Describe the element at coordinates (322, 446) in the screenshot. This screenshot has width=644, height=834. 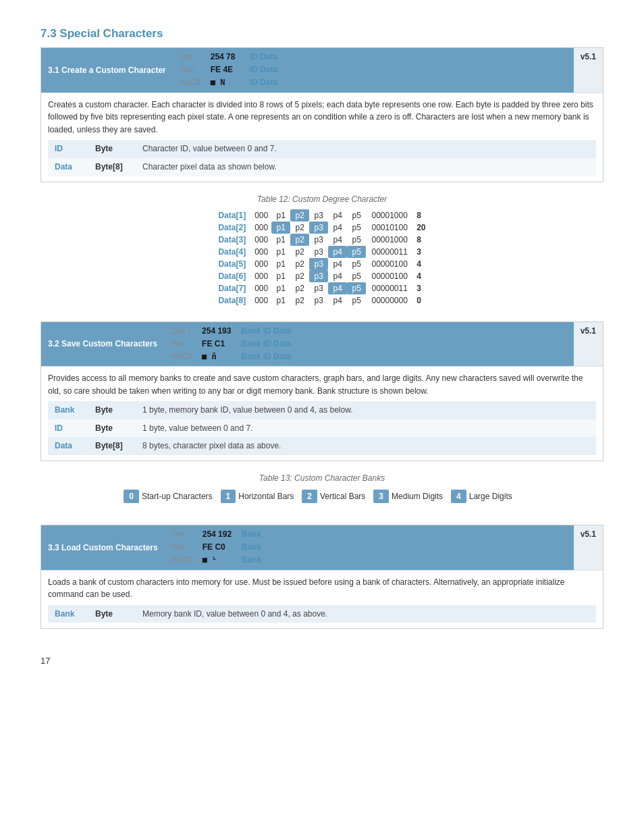
I see `param-data-row-3-2: Data Byte[8] 8 bytes, character pixel da…` at that location.